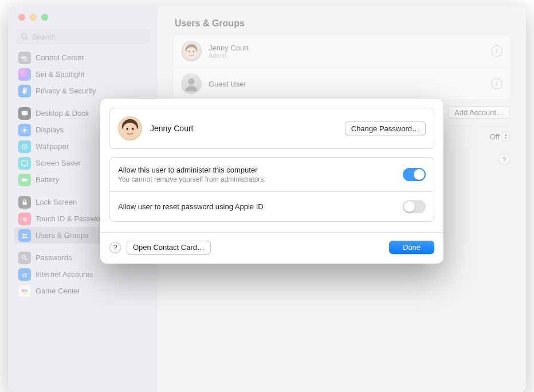 This screenshot has height=392, width=534. I want to click on administer-toggle, so click(414, 174).